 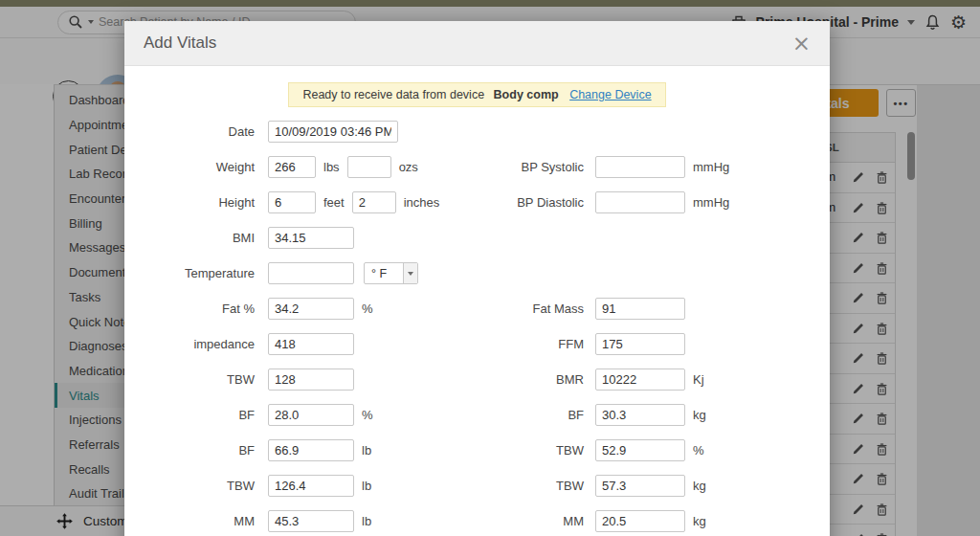 What do you see at coordinates (333, 132) in the screenshot?
I see `date-input` at bounding box center [333, 132].